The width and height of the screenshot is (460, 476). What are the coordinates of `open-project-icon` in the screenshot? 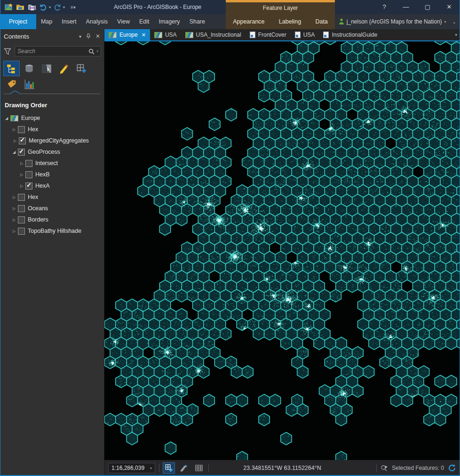 It's located at (21, 7).